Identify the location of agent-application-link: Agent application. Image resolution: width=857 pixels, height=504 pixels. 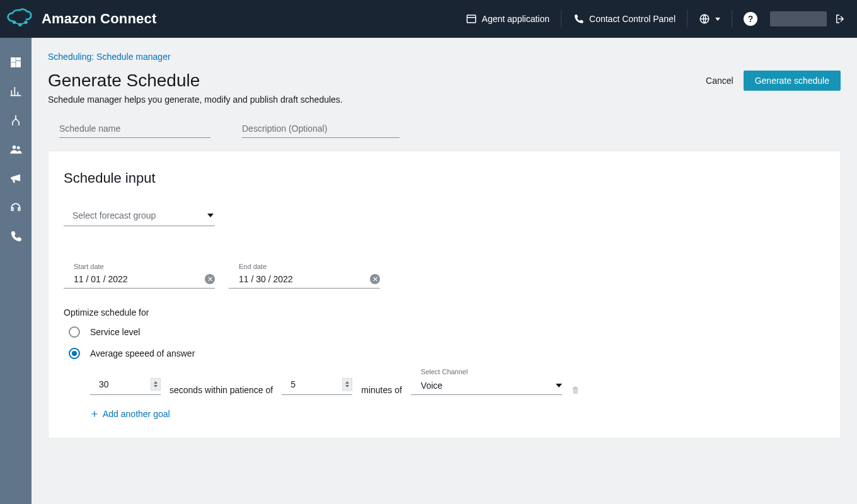
(508, 19).